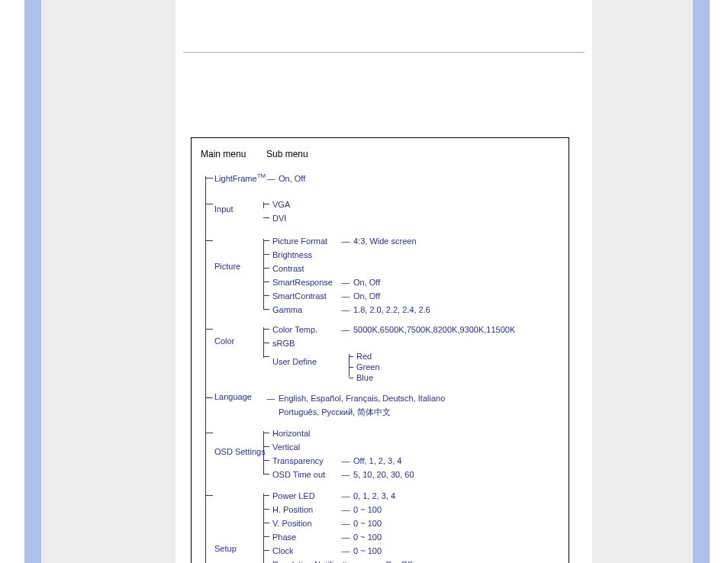  What do you see at coordinates (411, 255) in the screenshot?
I see `picture-brightness: Brightness` at bounding box center [411, 255].